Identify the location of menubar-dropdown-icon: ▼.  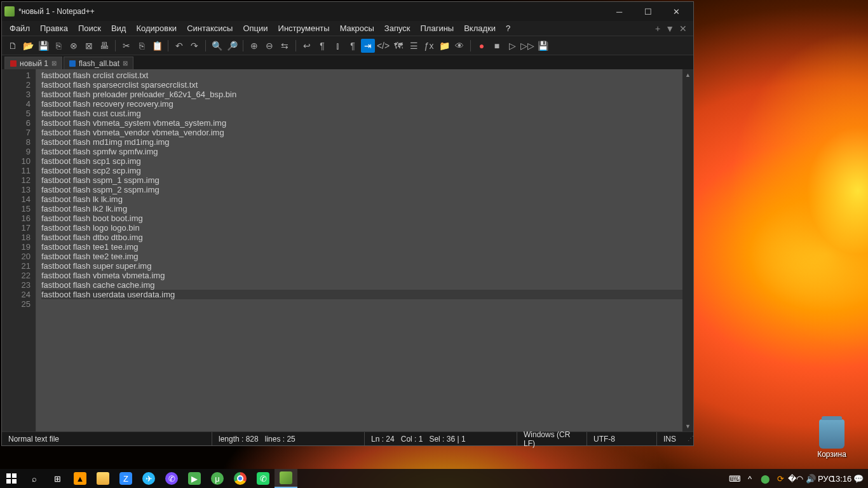
(670, 29).